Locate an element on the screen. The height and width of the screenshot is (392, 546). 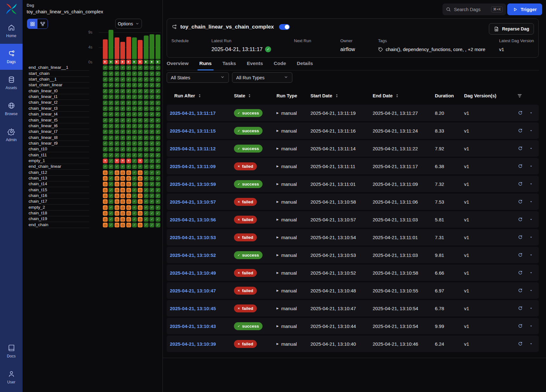
tab-events: Events is located at coordinates (255, 65).